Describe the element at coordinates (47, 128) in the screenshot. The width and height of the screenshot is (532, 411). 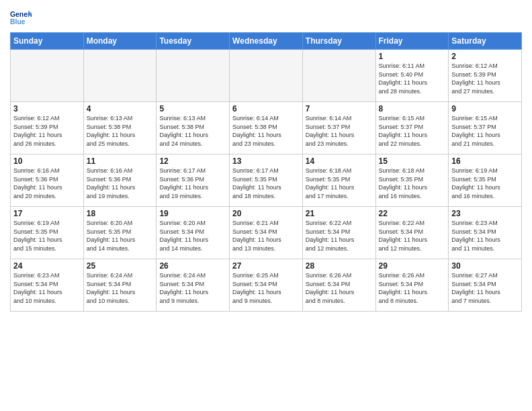
I see `calendar-cell: 3Sunrise: 6:12 AM Sunset: 5:39 PM Daylig…` at that location.